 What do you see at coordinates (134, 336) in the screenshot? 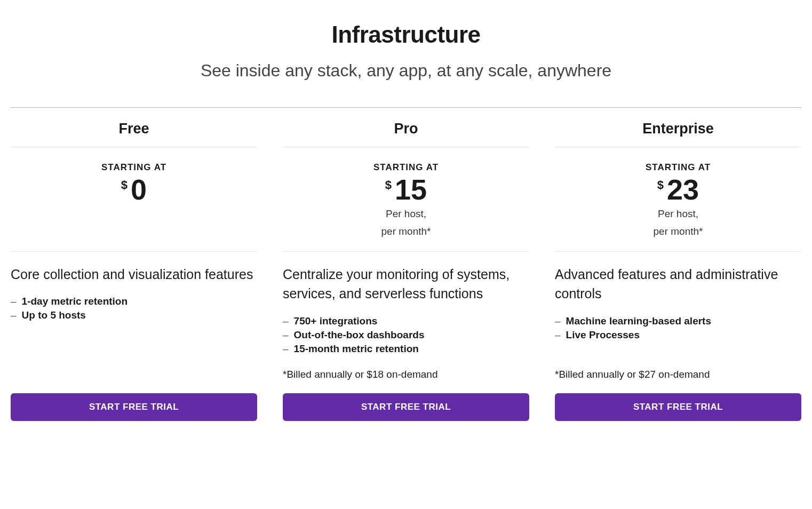
I see `plan-details: Core collection and visualization featur…` at bounding box center [134, 336].